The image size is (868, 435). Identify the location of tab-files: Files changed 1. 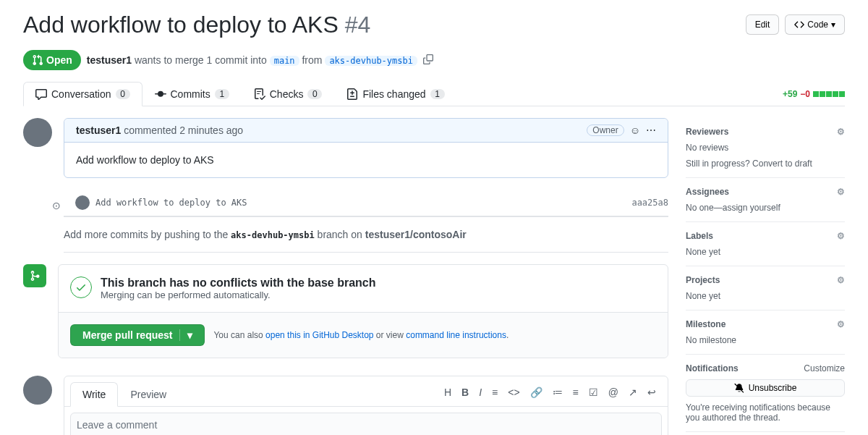
(395, 94).